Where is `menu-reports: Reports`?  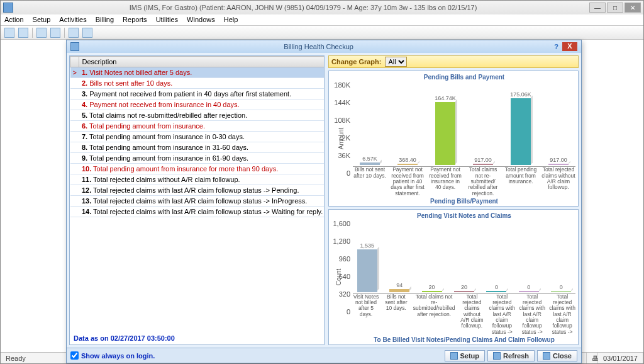 menu-reports: Reports is located at coordinates (135, 20).